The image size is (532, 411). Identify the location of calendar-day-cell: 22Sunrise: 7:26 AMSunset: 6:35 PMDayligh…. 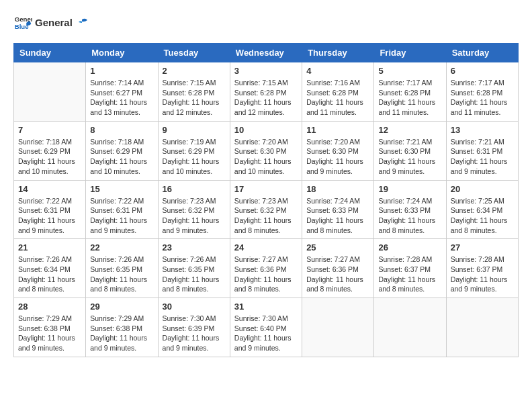
(122, 269).